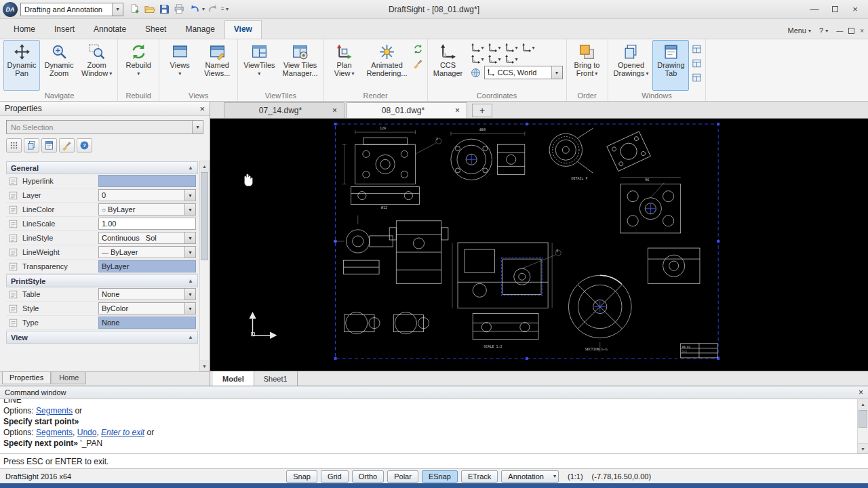 The width and height of the screenshot is (868, 488). I want to click on close-command-window-icon: ×, so click(861, 392).